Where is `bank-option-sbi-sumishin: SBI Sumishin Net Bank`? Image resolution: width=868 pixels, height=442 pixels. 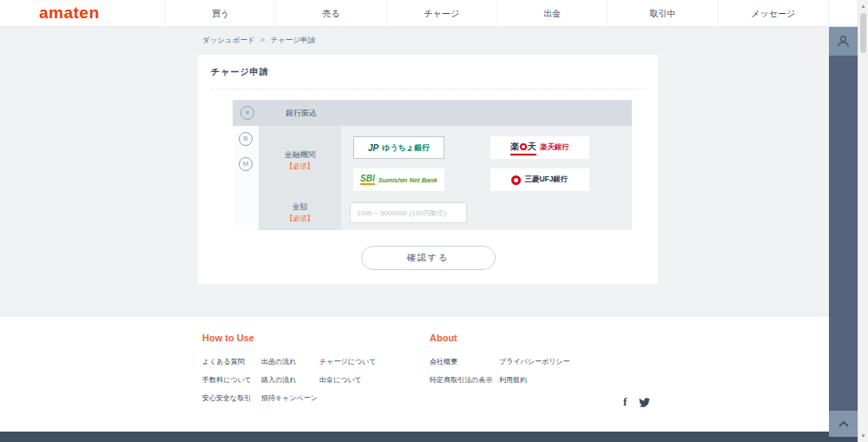 bank-option-sbi-sumishin: SBI Sumishin Net Bank is located at coordinates (399, 180).